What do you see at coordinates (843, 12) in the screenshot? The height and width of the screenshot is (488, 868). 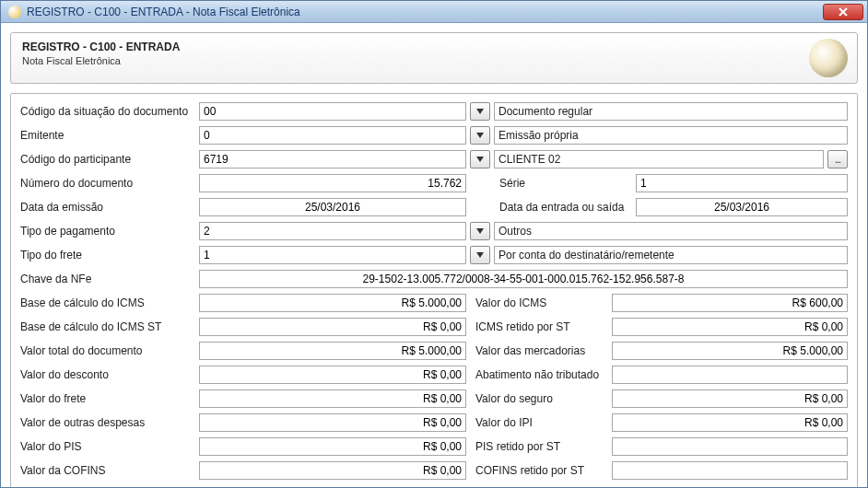 I see `close-button` at bounding box center [843, 12].